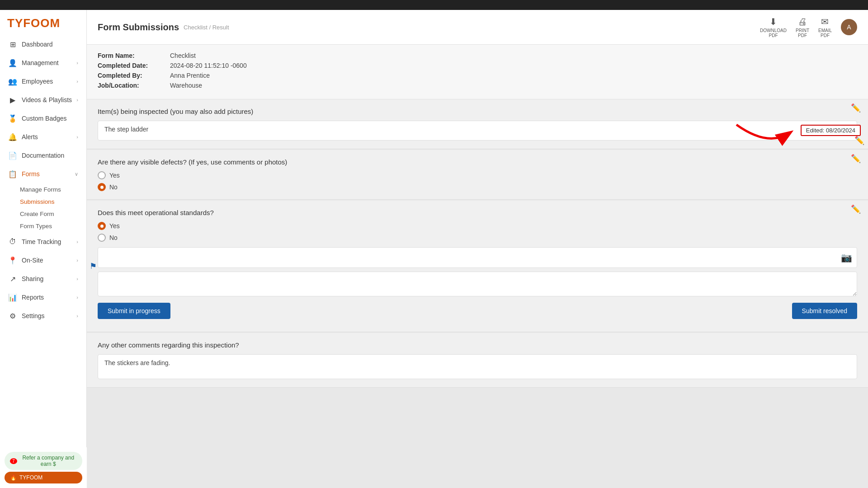 This screenshot has width=868, height=488. I want to click on edited-badge-container: Edited: 08/20/2024 ✏️, so click(831, 130).